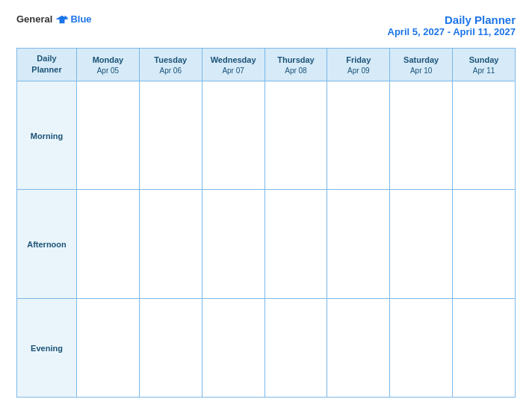 The width and height of the screenshot is (532, 411). Describe the element at coordinates (452, 25) in the screenshot. I see `title-area: Daily Planner April 5, 2027 - April 11, …` at that location.